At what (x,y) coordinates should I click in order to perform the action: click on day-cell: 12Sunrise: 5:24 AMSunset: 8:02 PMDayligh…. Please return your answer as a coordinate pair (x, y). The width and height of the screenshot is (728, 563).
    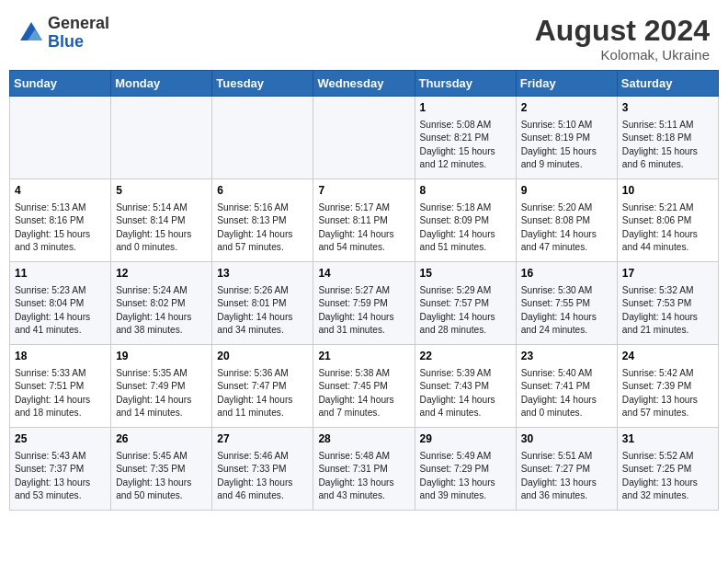
    Looking at the image, I should click on (162, 304).